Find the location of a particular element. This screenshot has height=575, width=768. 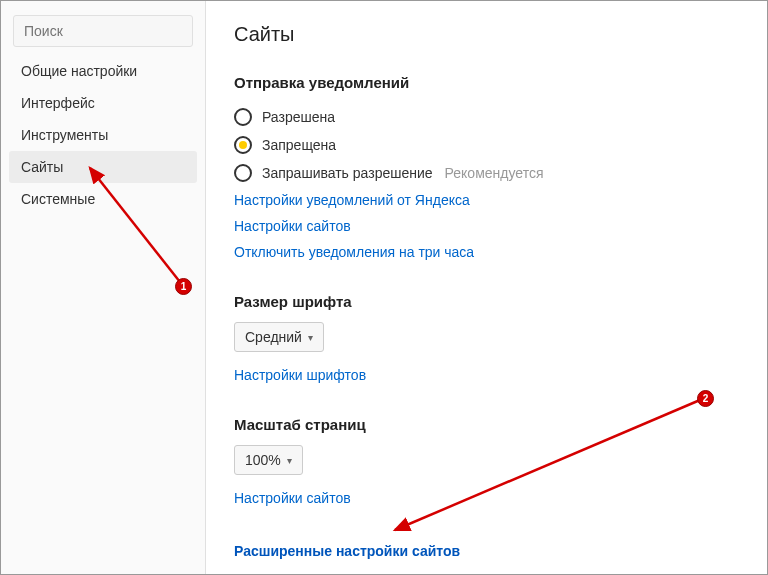

radio-hint: Рекомендуется is located at coordinates (494, 173).